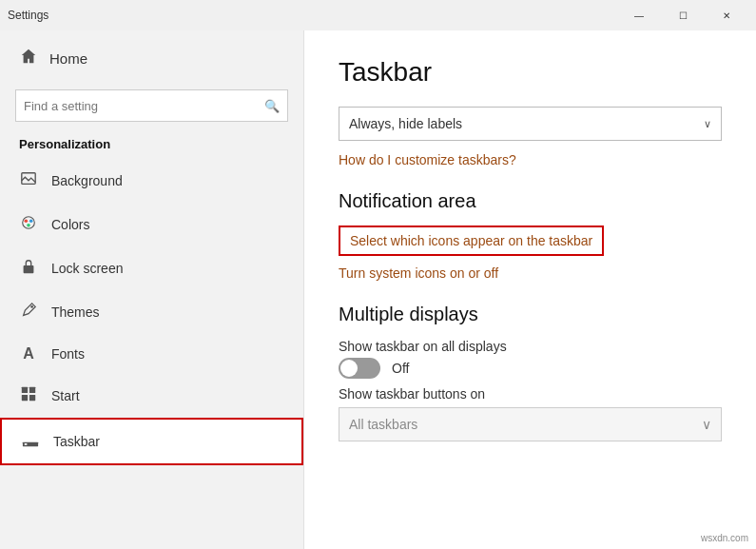 The height and width of the screenshot is (549, 756). I want to click on search-input, so click(145, 107).